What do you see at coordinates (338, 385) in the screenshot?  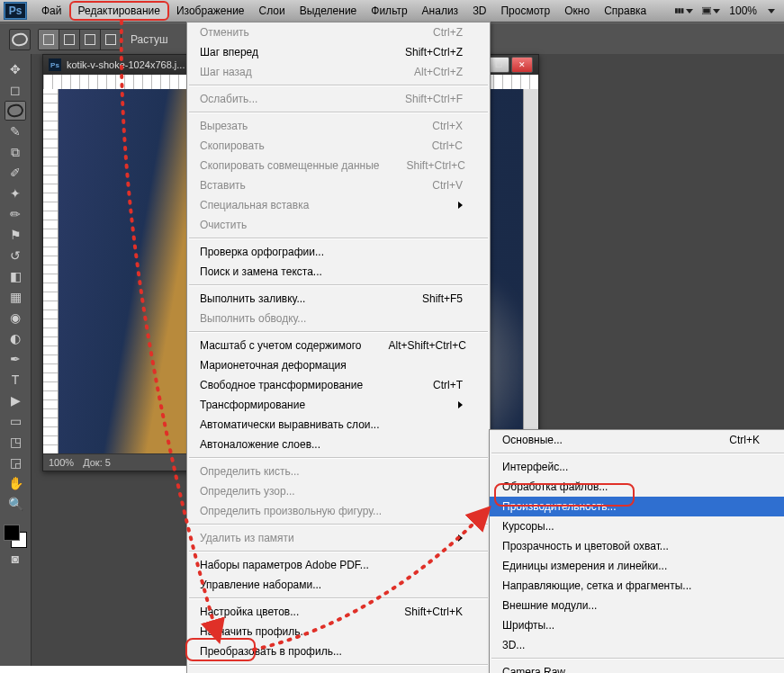 I see `menu-free-transform: Свободное трансформированиеCtrl+T` at bounding box center [338, 385].